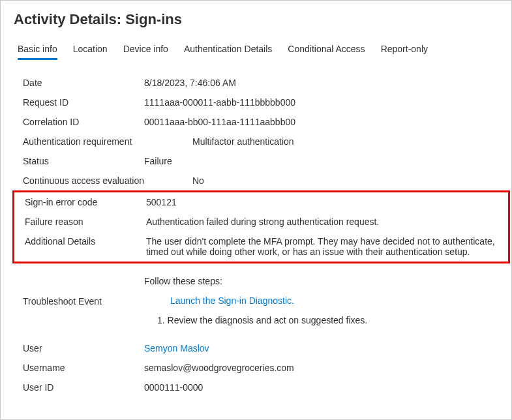 The width and height of the screenshot is (512, 420). Describe the element at coordinates (90, 52) in the screenshot. I see `tab-location: Location` at that location.